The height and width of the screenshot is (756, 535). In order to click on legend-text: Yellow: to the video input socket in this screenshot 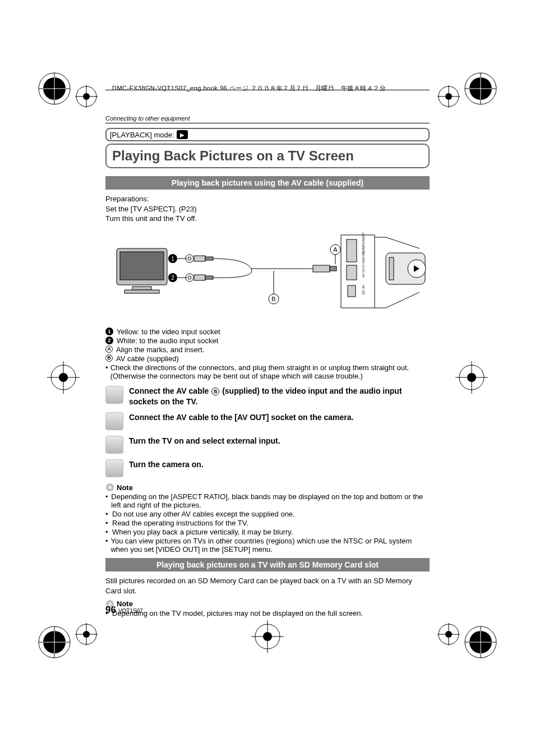, I will do `click(168, 332)`.